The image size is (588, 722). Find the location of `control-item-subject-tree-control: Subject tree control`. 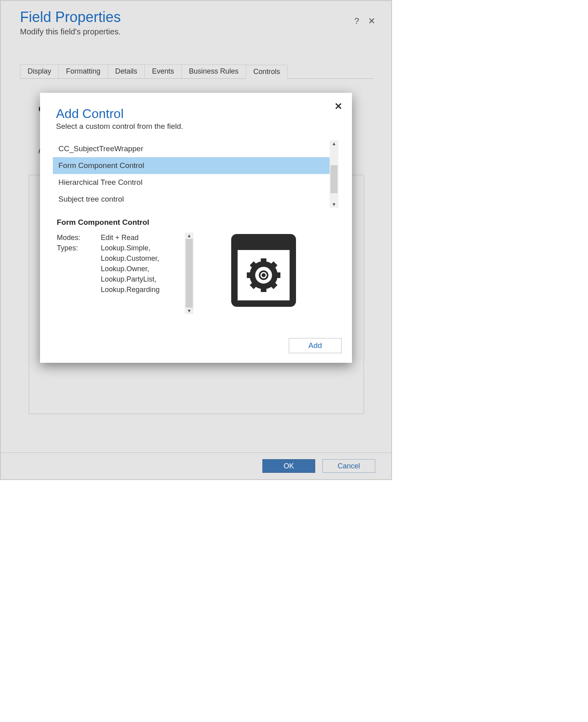

control-item-subject-tree-control: Subject tree control is located at coordinates (191, 199).